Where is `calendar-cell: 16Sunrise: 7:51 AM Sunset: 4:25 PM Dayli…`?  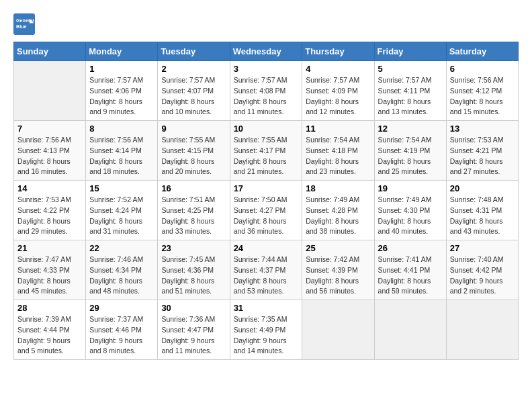 calendar-cell: 16Sunrise: 7:51 AM Sunset: 4:25 PM Dayli… is located at coordinates (193, 211).